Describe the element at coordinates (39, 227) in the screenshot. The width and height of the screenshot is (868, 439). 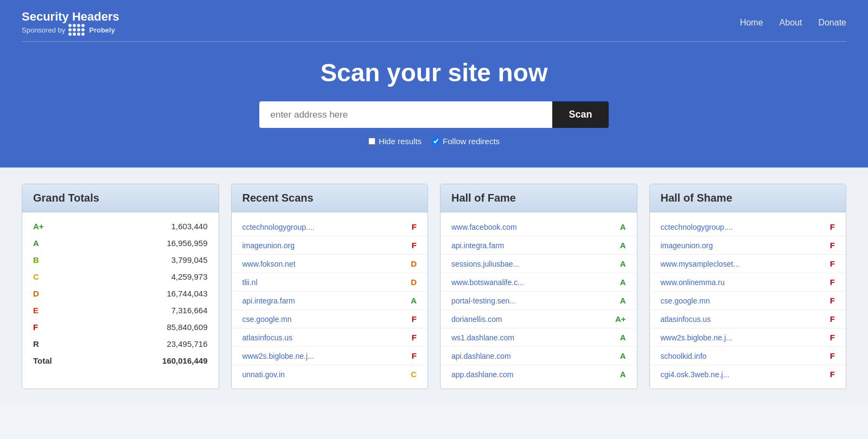
I see `grade-label: A+` at that location.